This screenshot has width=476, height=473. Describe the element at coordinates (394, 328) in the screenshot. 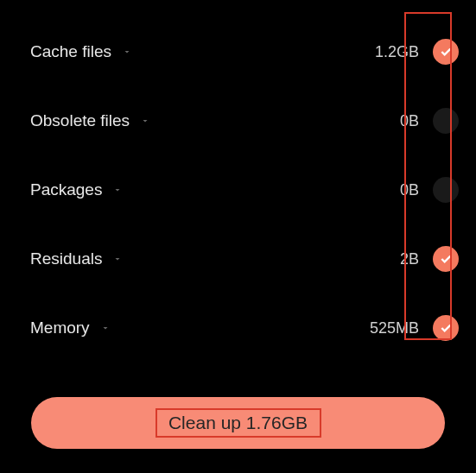

I see `row-size: 525MB` at that location.